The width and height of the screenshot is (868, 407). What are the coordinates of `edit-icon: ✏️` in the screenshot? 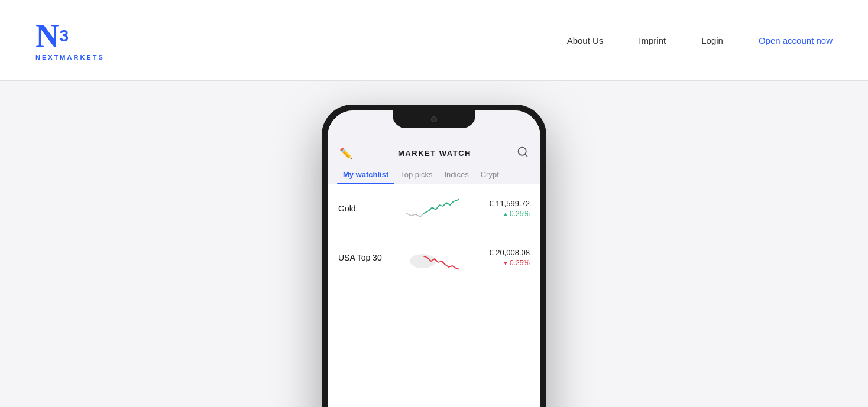 It's located at (346, 154).